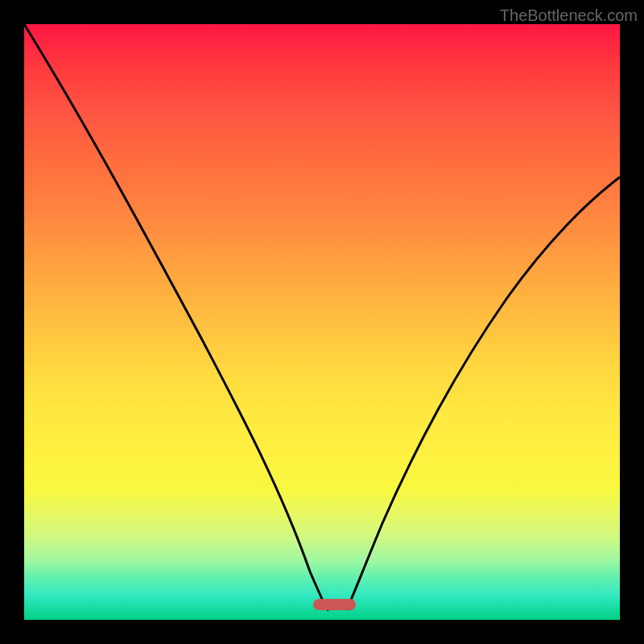 The height and width of the screenshot is (644, 644). I want to click on optimal-zone-marker, so click(335, 605).